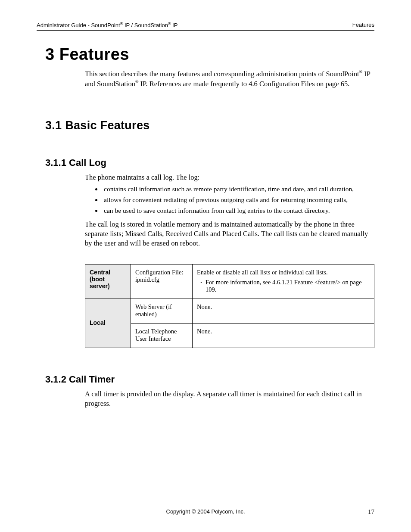  Describe the element at coordinates (244, 84) in the screenshot. I see `intro-text: IP. References are made frequently to 4.…` at that location.